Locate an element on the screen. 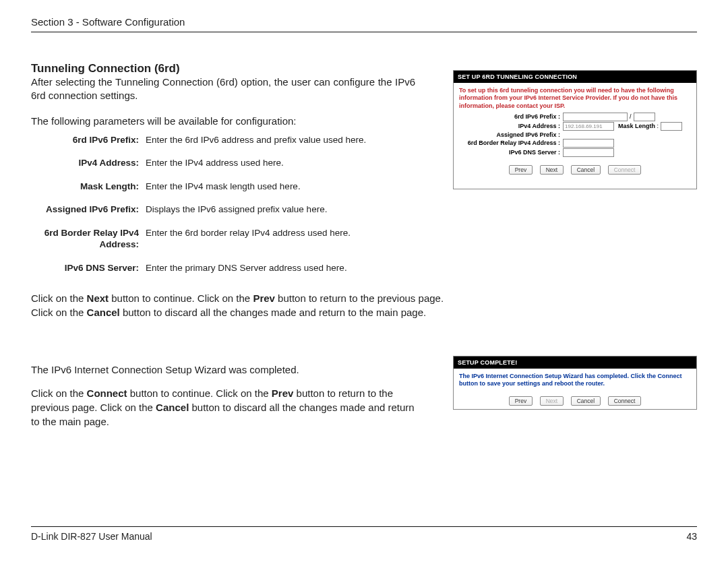  section-header: Section 3 - Software Configuration is located at coordinates (364, 24).